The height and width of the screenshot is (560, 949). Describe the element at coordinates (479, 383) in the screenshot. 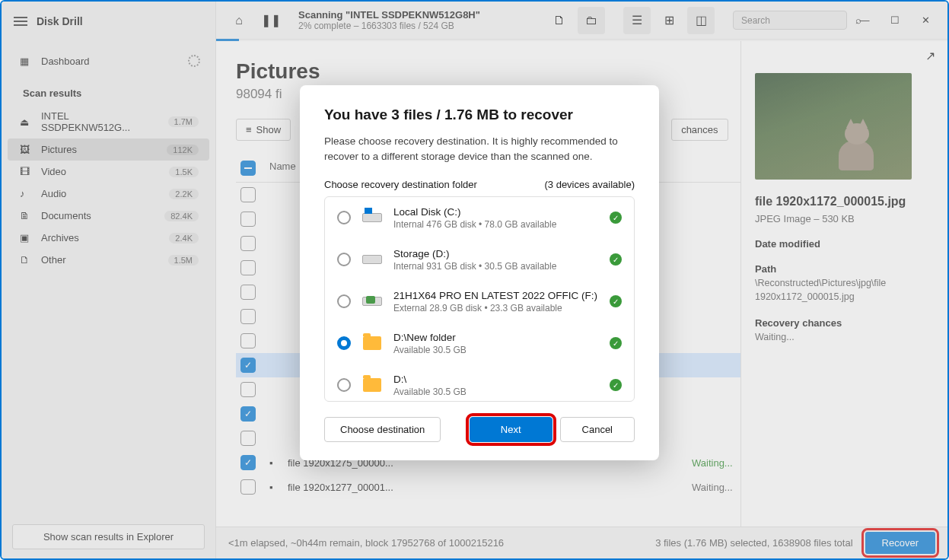

I see `destination-option: D:\Available 30.5 GB✓` at that location.